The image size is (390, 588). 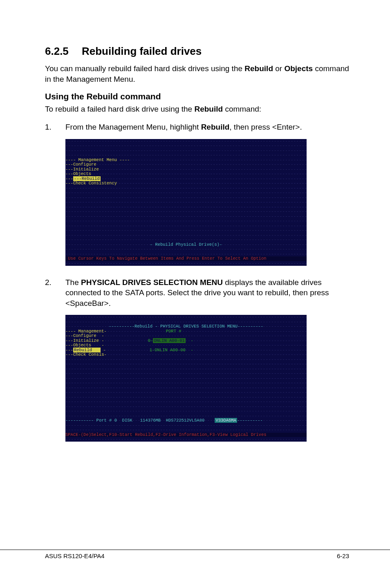 What do you see at coordinates (55, 127) in the screenshot?
I see `step-number: 1.` at bounding box center [55, 127].